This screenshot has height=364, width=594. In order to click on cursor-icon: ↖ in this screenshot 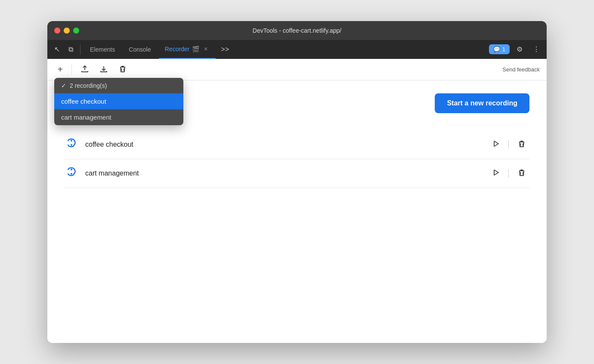, I will do `click(57, 49)`.